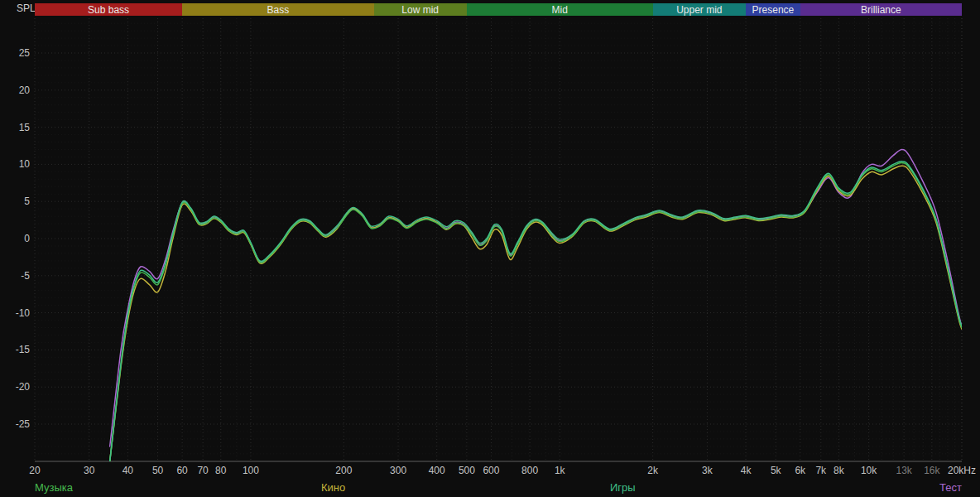  What do you see at coordinates (467, 470) in the screenshot?
I see `x-tick-label: 500` at bounding box center [467, 470].